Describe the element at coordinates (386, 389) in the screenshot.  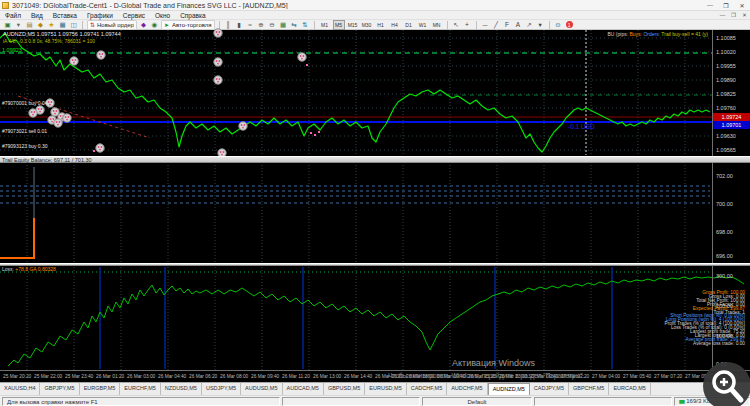
I see `chart-tab-eurusdm5: EURUSD,M5` at that location.